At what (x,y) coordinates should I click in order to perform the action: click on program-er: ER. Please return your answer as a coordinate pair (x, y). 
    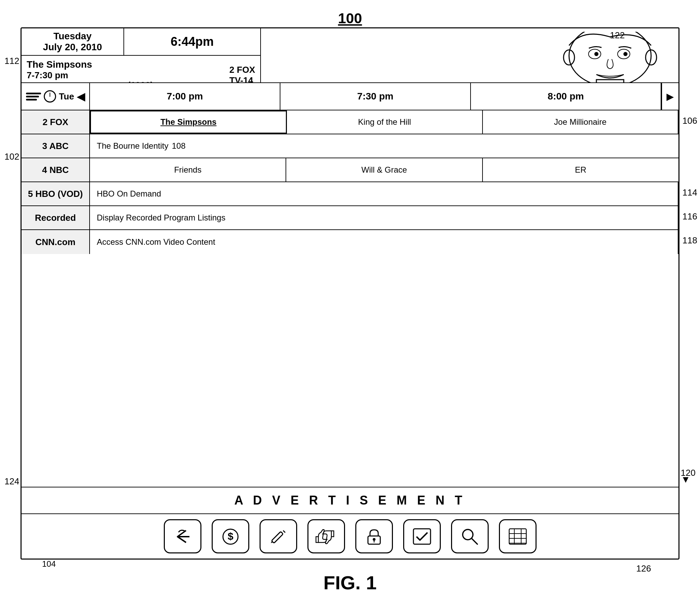
    Looking at the image, I should click on (581, 170).